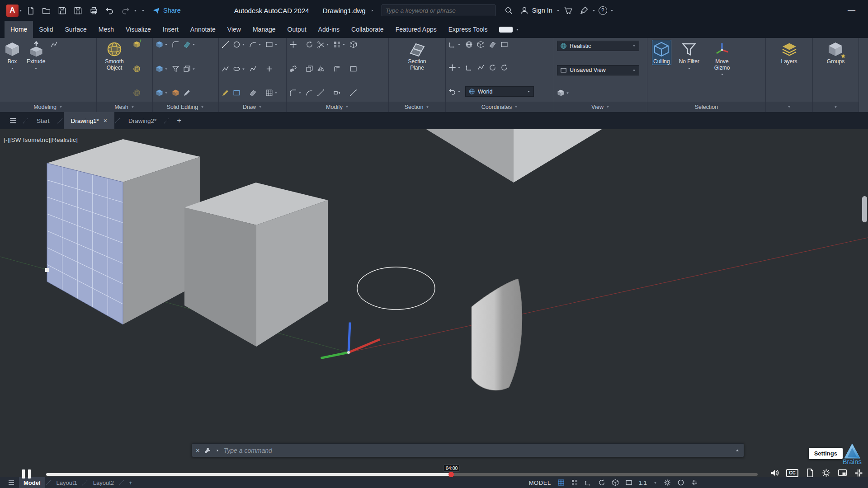 Image resolution: width=868 pixels, height=488 pixels. Describe the element at coordinates (179, 121) in the screenshot. I see `new-drawing-button: +` at that location.